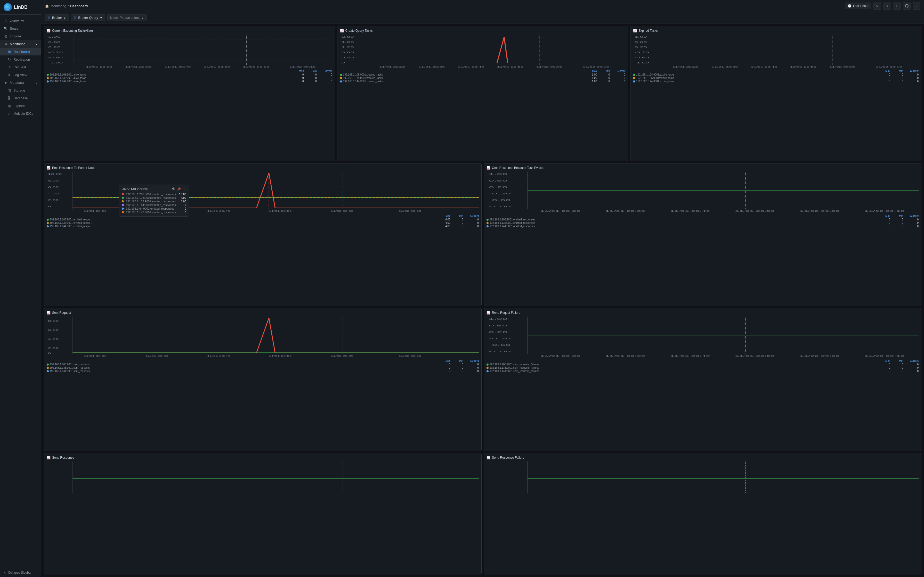 The image size is (924, 577). I want to click on svg-text: 0, so click(50, 207).